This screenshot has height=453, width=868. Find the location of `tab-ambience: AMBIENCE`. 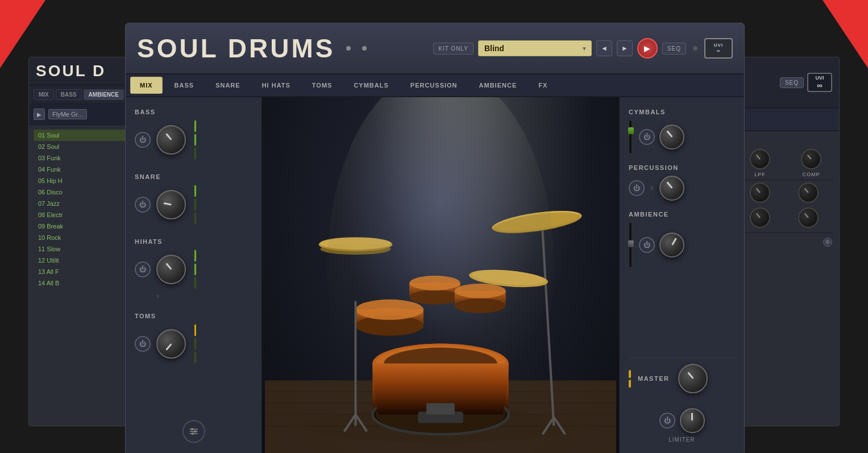

tab-ambience: AMBIENCE is located at coordinates (498, 85).